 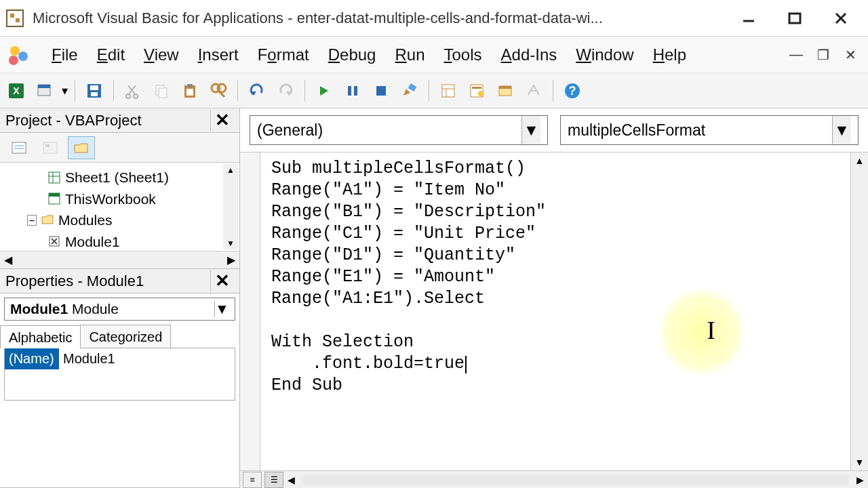 I want to click on property-value: Module1, so click(x=146, y=359).